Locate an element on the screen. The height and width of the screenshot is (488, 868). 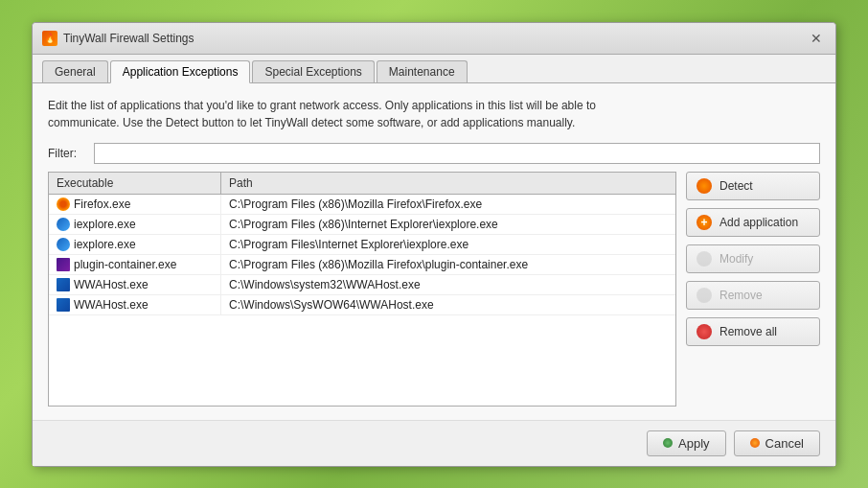
remove-icon is located at coordinates (704, 295).